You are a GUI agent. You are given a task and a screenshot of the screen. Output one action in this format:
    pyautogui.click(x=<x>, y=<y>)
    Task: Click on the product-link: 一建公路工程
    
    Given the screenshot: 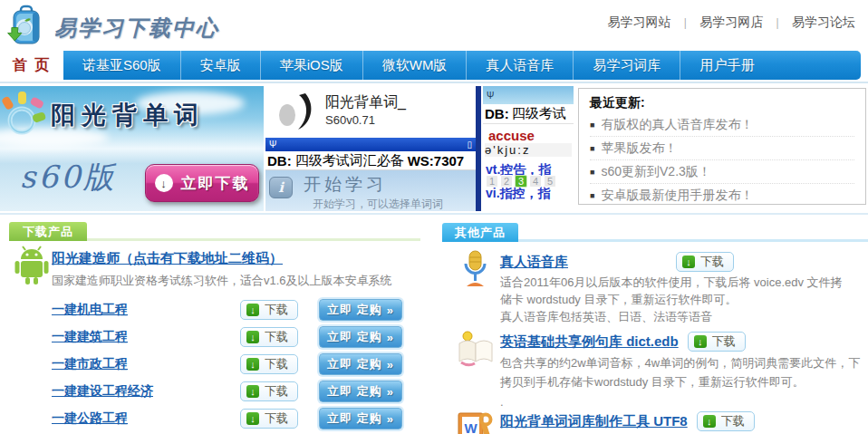 What is the action you would take?
    pyautogui.click(x=90, y=419)
    